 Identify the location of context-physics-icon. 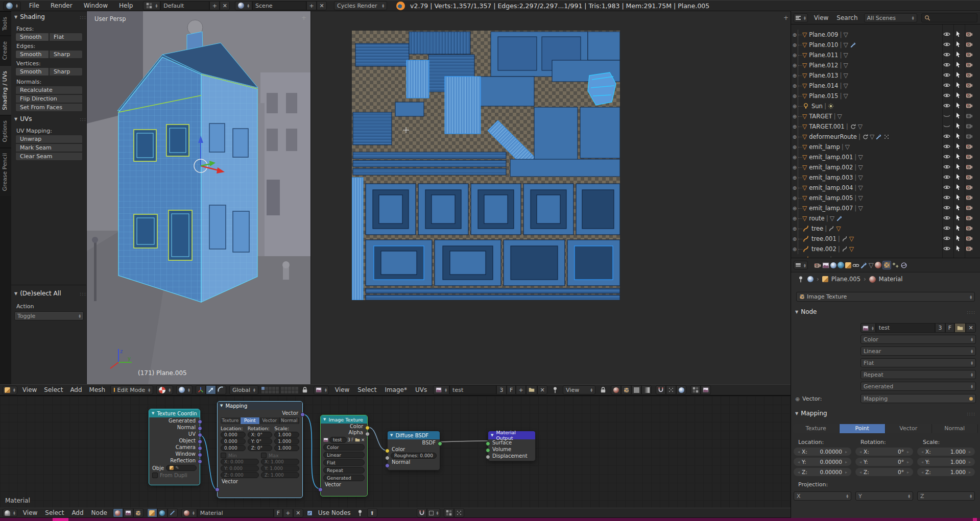
(904, 265).